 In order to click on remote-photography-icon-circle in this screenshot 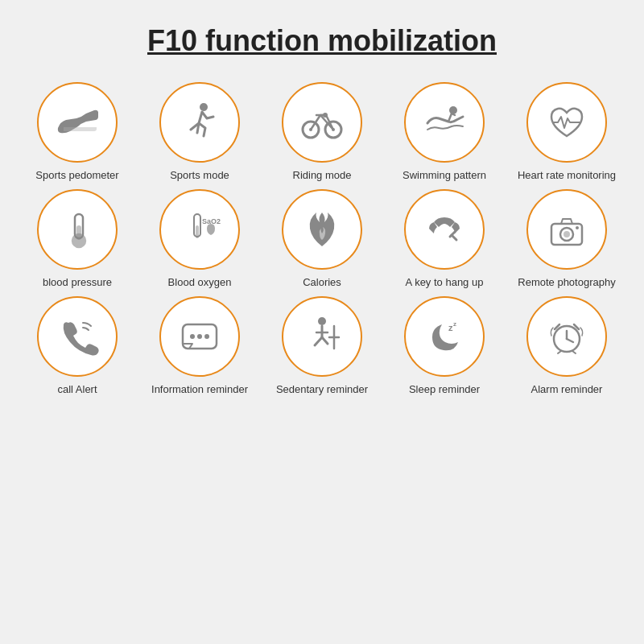, I will do `click(567, 229)`.